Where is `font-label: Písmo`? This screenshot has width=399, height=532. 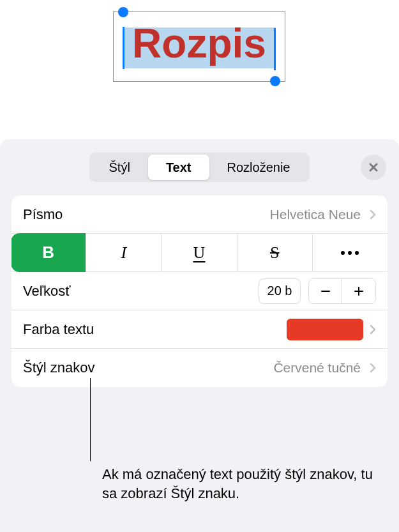 font-label: Písmo is located at coordinates (147, 215).